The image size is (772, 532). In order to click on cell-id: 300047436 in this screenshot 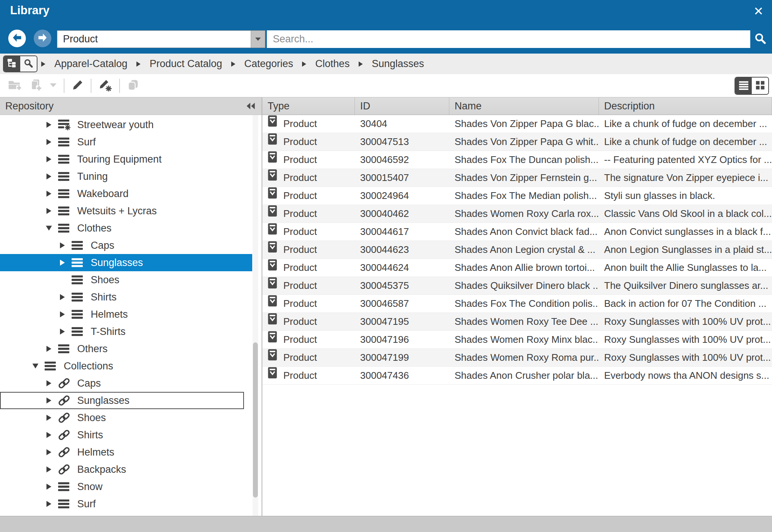, I will do `click(402, 375)`.